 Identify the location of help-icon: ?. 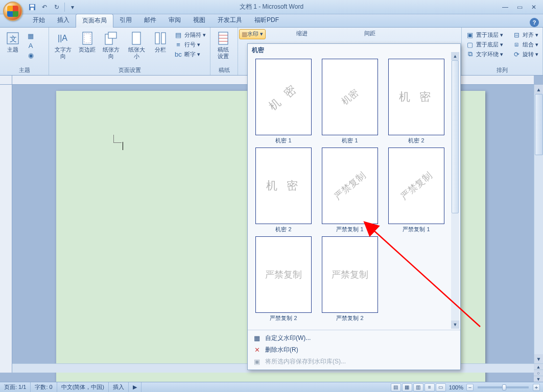
(534, 22).